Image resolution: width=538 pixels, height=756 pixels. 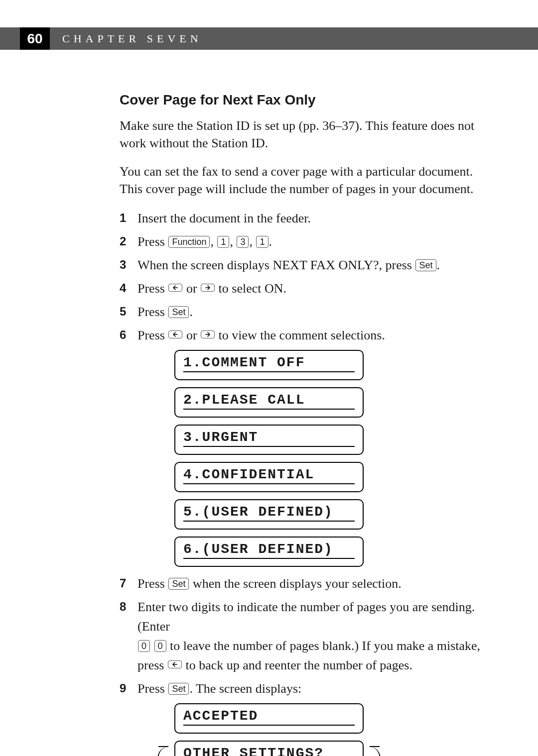 What do you see at coordinates (269, 402) in the screenshot?
I see `lcd-display: 2.PLEASE CALL` at bounding box center [269, 402].